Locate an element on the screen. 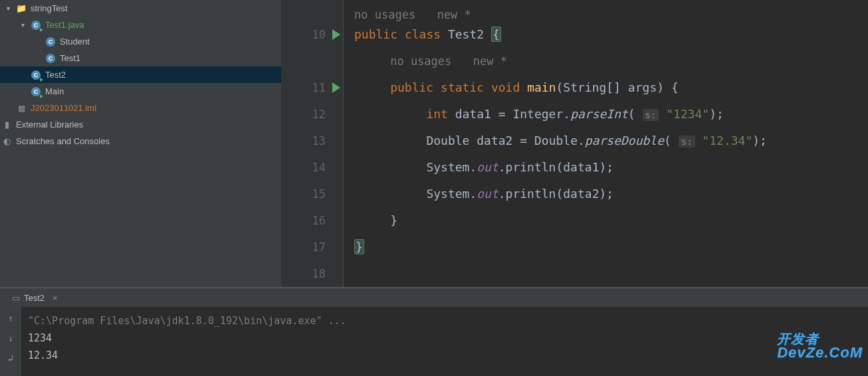 The width and height of the screenshot is (868, 376). gutter-line: 16 is located at coordinates (312, 221).